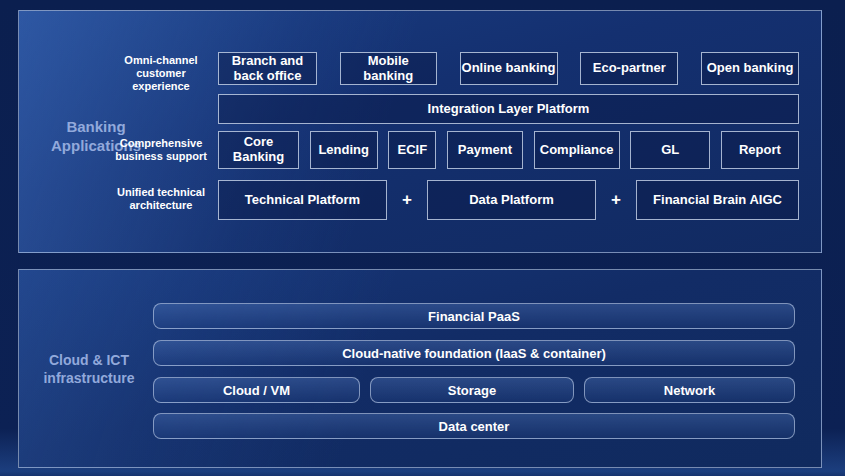  I want to click on box-network: Network, so click(690, 390).